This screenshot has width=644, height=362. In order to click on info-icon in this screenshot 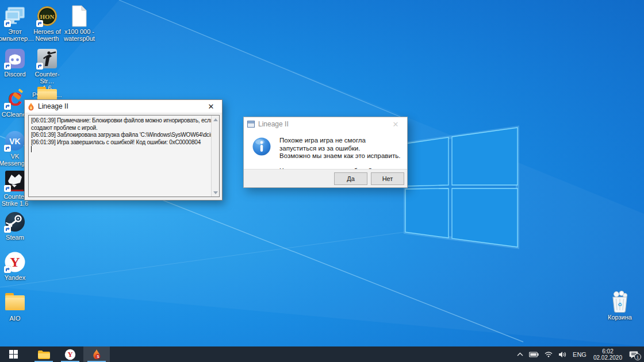, I will do `click(262, 147)`.